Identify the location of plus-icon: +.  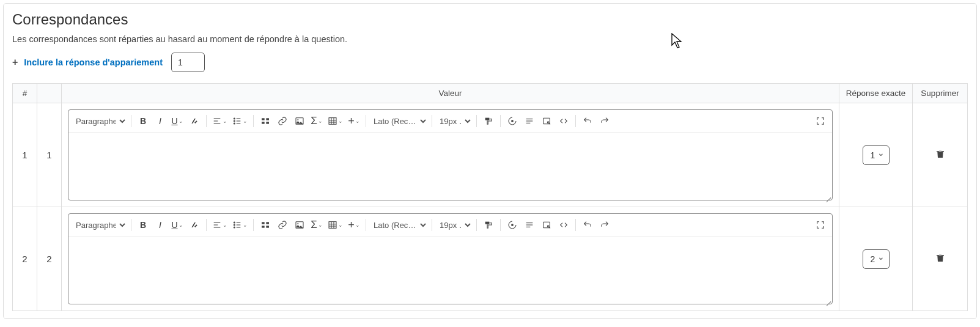
(15, 62).